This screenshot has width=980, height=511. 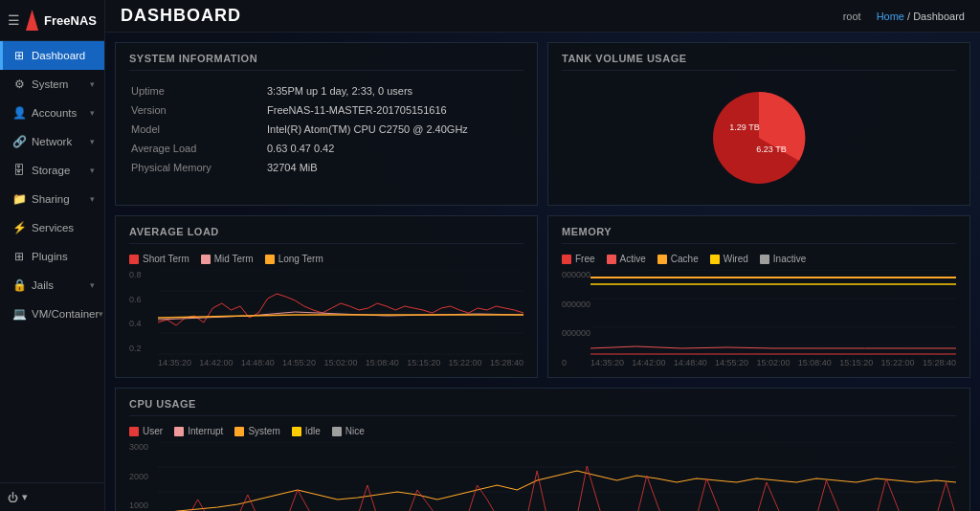 I want to click on legend-user: User, so click(x=145, y=431).